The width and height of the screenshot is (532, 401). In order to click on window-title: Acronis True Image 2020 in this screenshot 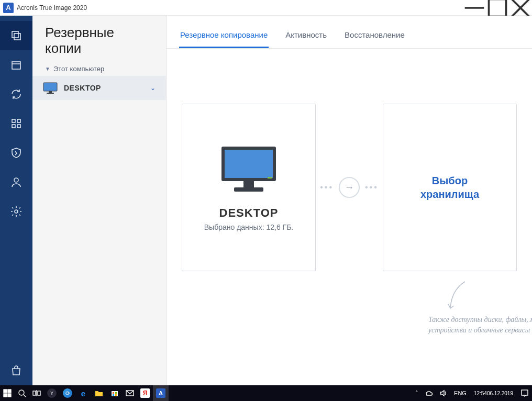, I will do `click(52, 8)`.